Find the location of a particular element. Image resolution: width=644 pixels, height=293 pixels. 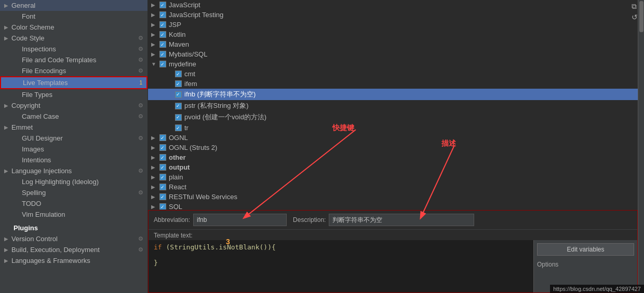

sidebar-item-languages-frameworks: ▶ Languages & Frameworks is located at coordinates (74, 260).